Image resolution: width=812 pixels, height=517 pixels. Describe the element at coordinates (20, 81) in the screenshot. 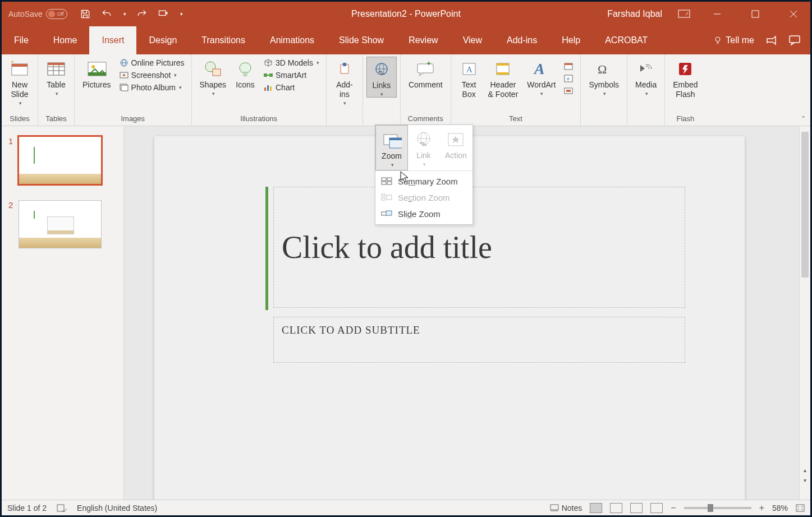

I see `new-slide-button: New Slide ▾` at that location.